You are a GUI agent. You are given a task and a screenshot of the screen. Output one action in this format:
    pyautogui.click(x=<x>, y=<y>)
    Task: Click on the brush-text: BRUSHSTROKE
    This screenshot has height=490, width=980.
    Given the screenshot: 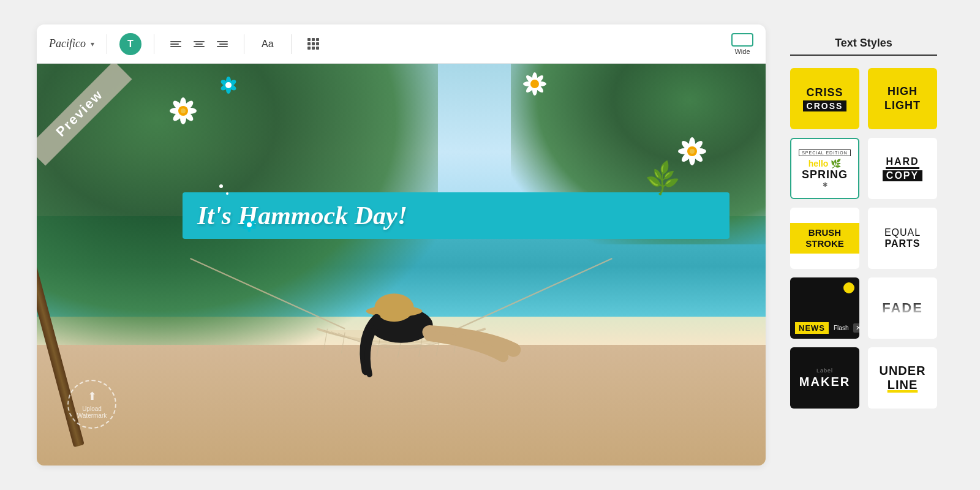 What is the action you would take?
    pyautogui.click(x=824, y=238)
    